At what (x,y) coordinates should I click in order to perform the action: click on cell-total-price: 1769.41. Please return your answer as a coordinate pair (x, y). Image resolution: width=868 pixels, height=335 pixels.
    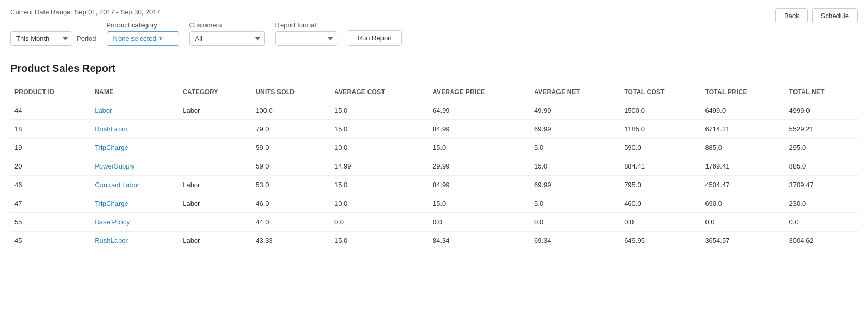
    Looking at the image, I should click on (743, 166).